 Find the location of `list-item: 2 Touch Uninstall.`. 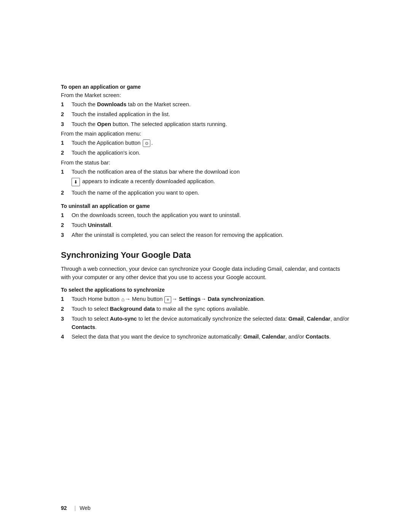

list-item: 2 Touch Uninstall. is located at coordinates (206, 225).